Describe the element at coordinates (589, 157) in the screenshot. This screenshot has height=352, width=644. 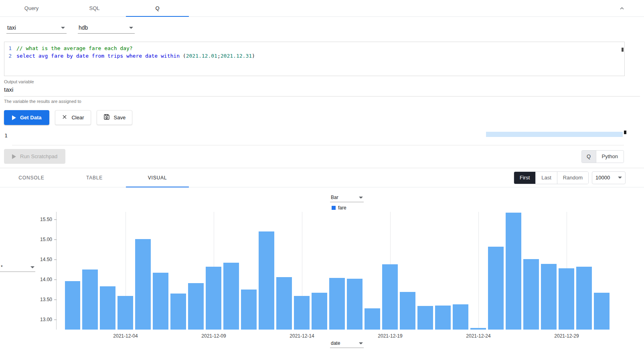
I see `language-q-button: Q` at that location.